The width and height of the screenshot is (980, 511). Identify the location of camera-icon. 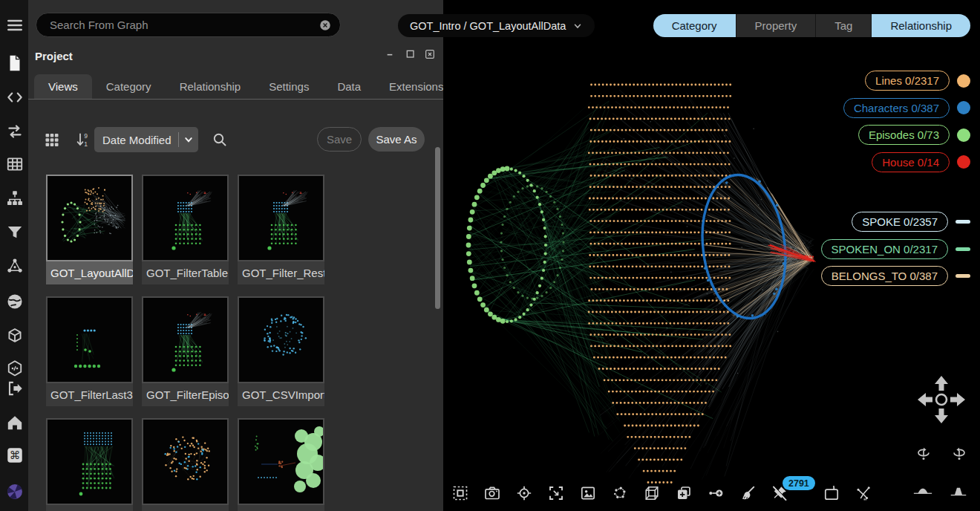
(492, 493).